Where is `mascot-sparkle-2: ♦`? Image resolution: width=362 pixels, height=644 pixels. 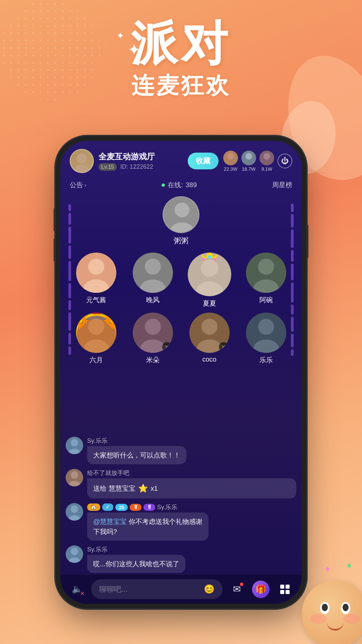
mascot-sparkle-2: ♦ is located at coordinates (349, 566).